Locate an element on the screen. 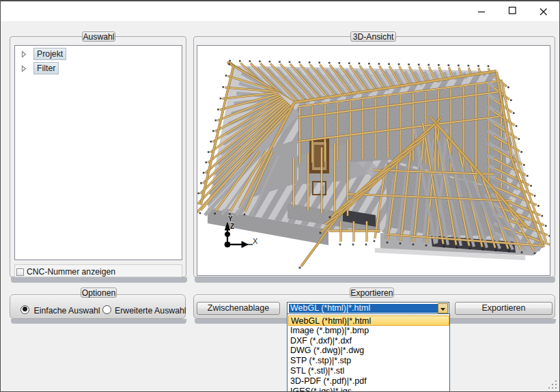 The image size is (560, 392). svg-text: Z is located at coordinates (232, 227).